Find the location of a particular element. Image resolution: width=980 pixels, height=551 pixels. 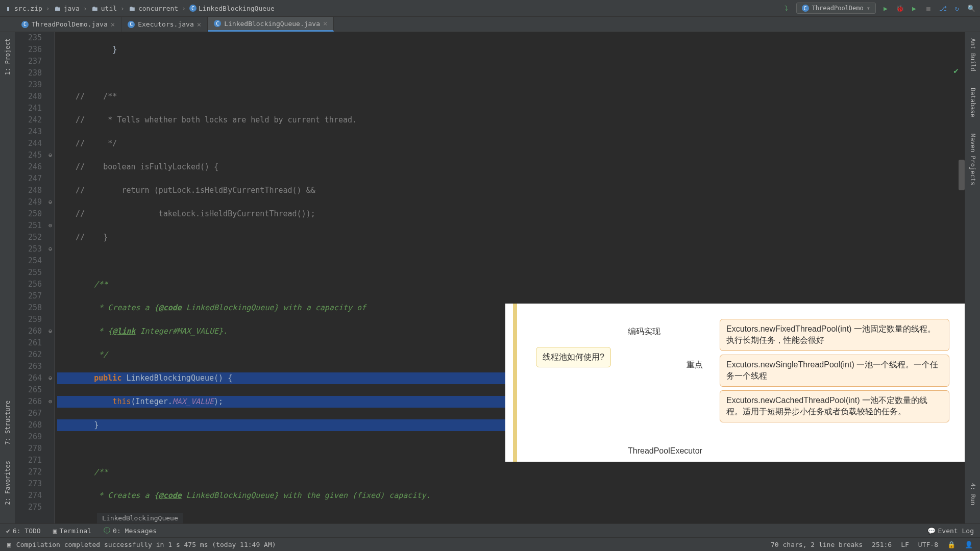

tab-linkedblockingqueue: C LinkedBlockingQueue.java × is located at coordinates (271, 24).